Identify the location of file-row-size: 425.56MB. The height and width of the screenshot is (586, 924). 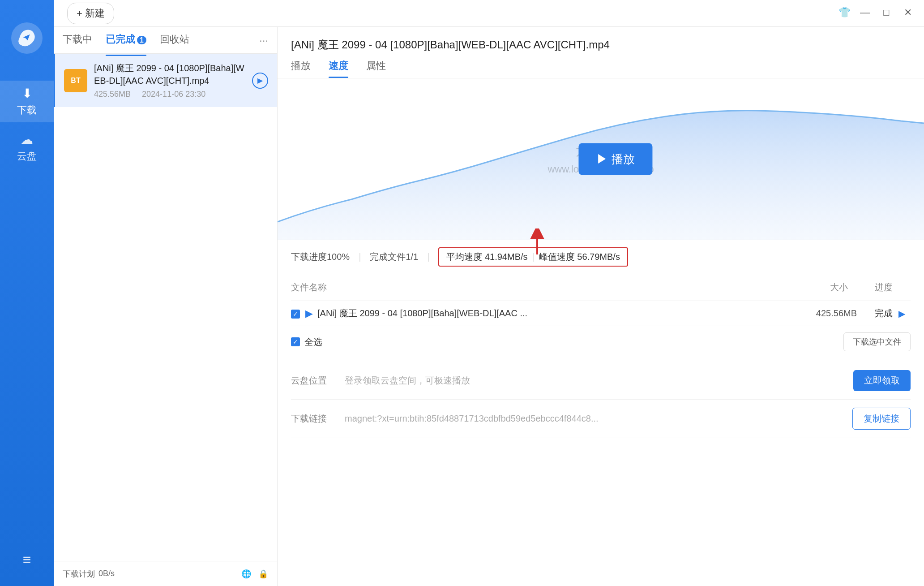
(826, 314).